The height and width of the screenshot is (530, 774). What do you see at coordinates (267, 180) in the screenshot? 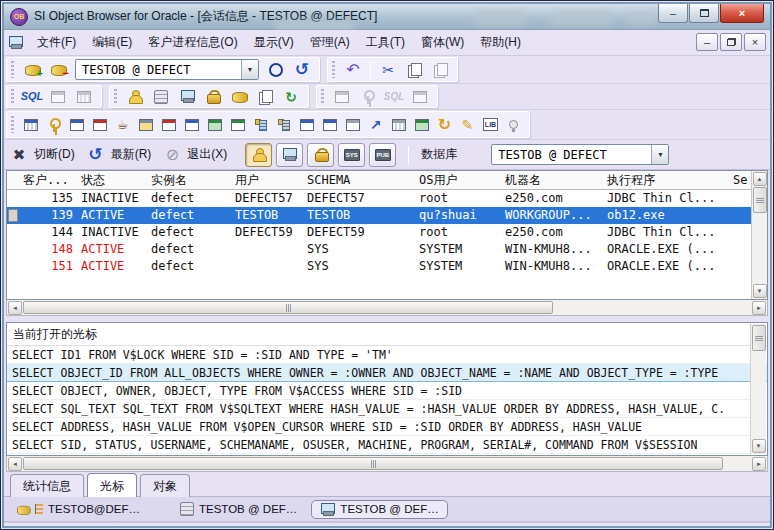
I see `col-header-user: 用户` at bounding box center [267, 180].